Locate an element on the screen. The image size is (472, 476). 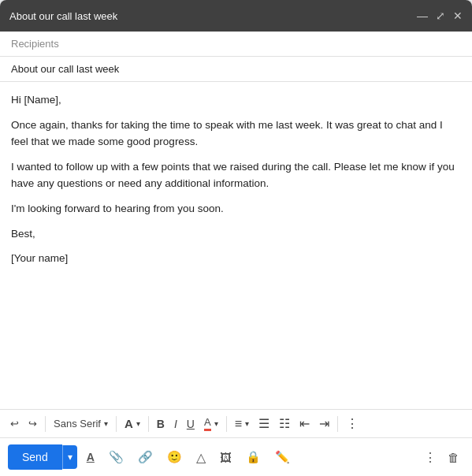
more-options-icon: ⋮ is located at coordinates (430, 457).